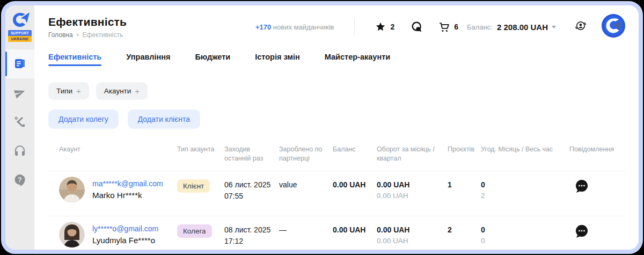 Image resolution: width=644 pixels, height=255 pixels. Describe the element at coordinates (416, 27) in the screenshot. I see `chat-counter` at that location.